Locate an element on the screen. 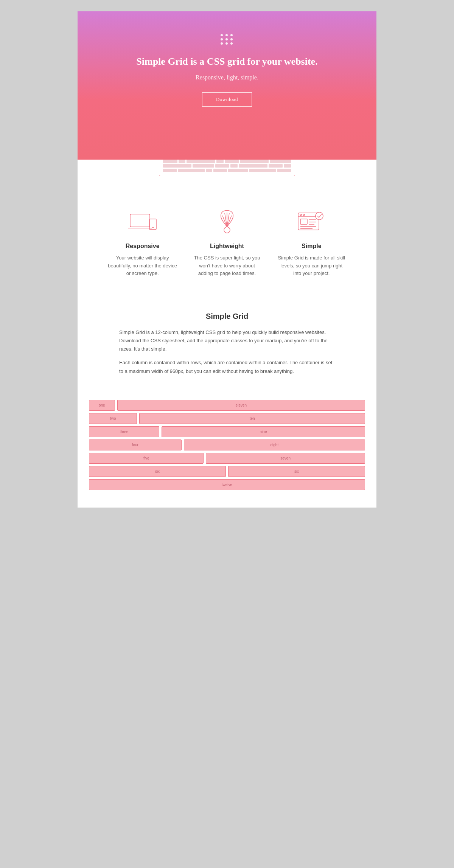  simple-icon is located at coordinates (312, 224).